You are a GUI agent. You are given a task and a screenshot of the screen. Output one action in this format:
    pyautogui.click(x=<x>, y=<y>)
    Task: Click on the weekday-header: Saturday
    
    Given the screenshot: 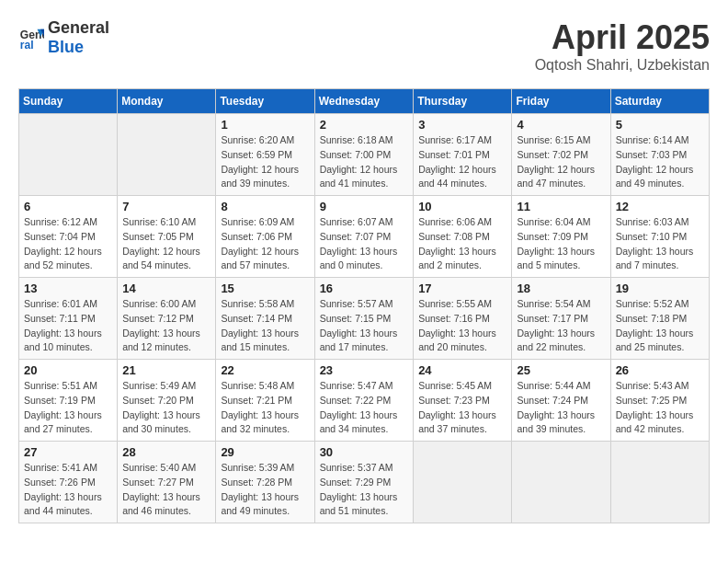 What is the action you would take?
    pyautogui.click(x=660, y=101)
    